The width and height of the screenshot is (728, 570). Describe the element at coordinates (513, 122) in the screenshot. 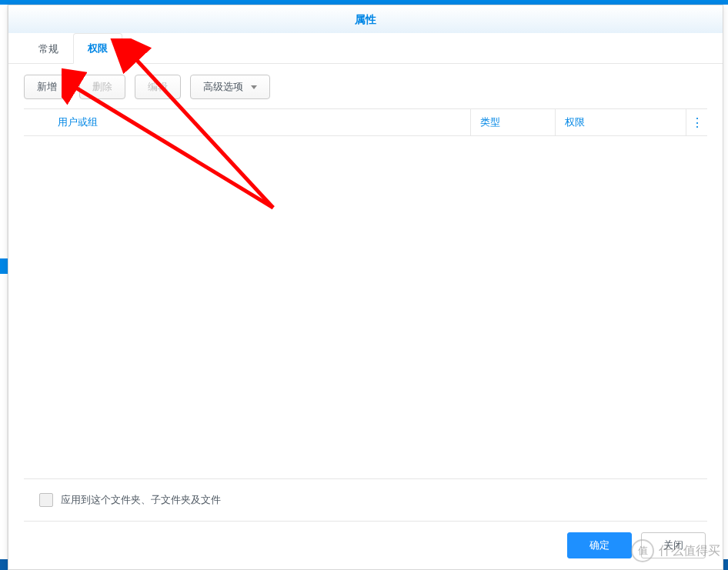

I see `column-type: 类型` at that location.